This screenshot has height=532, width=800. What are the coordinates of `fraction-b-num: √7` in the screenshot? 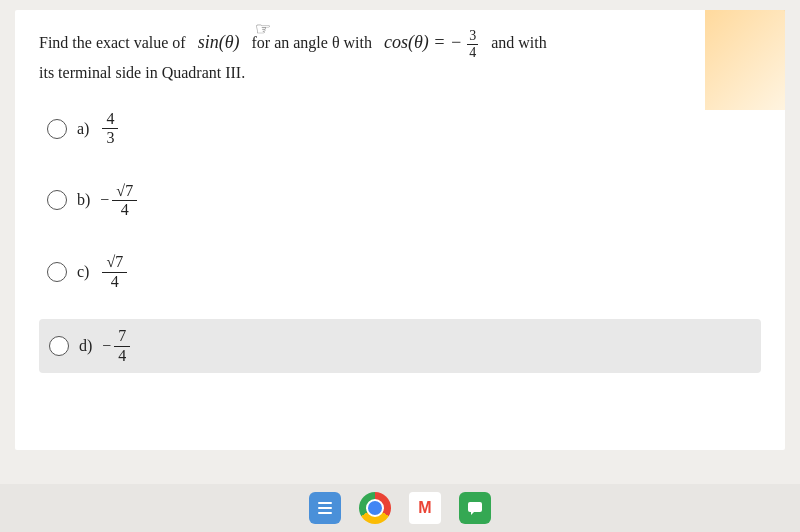 It's located at (124, 192).